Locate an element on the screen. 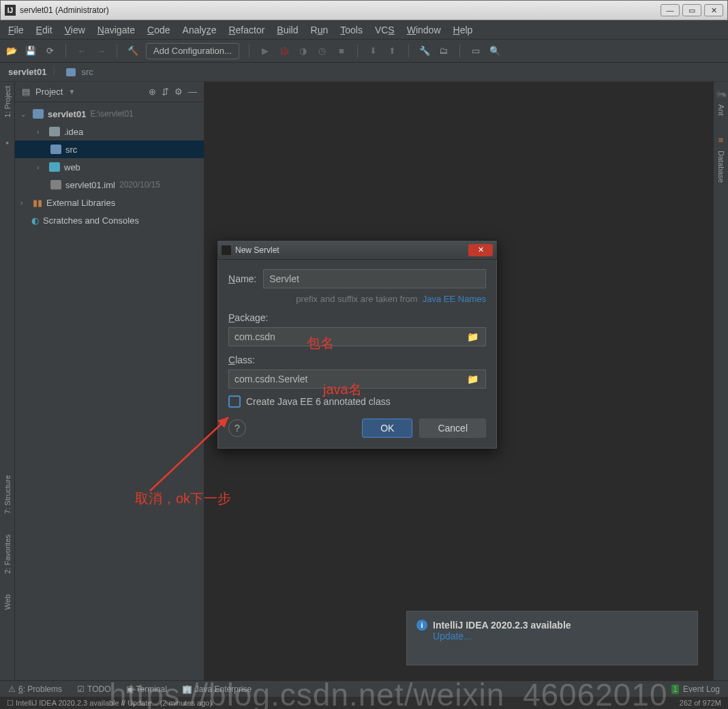 Image resolution: width=728 pixels, height=709 pixels. tab-problems: ⚠6: Problems is located at coordinates (35, 689).